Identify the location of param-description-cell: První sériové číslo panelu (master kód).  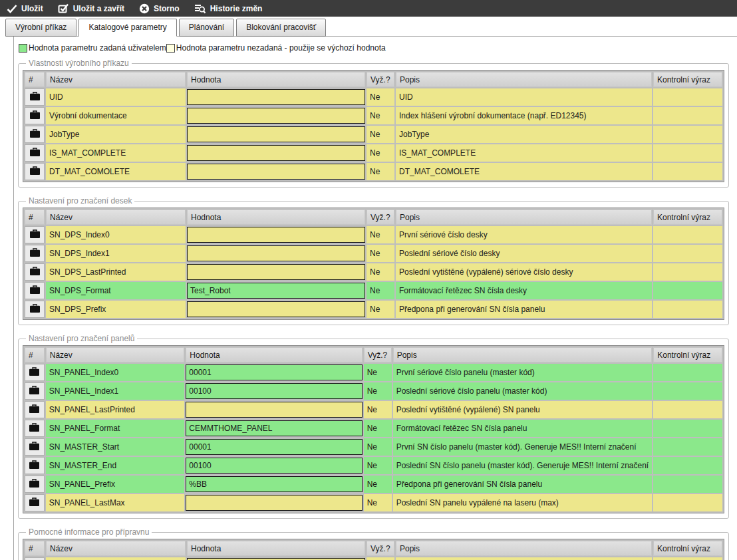
(523, 372).